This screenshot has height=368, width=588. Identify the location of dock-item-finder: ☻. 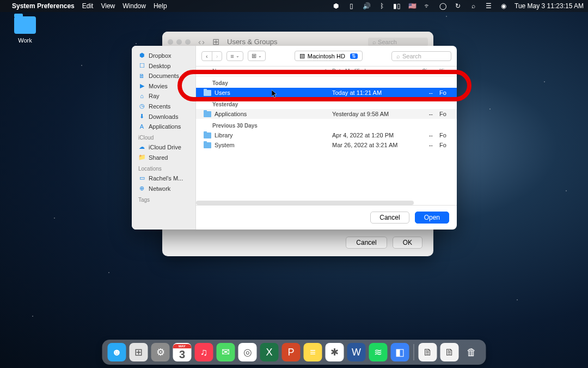
(117, 352).